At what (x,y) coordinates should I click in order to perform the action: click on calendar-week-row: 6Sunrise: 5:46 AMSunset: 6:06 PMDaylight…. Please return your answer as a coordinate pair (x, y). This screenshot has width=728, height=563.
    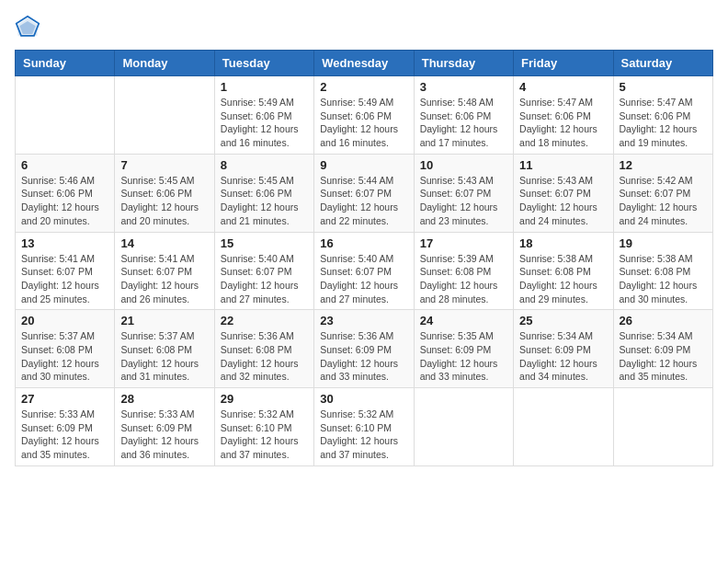
    Looking at the image, I should click on (364, 193).